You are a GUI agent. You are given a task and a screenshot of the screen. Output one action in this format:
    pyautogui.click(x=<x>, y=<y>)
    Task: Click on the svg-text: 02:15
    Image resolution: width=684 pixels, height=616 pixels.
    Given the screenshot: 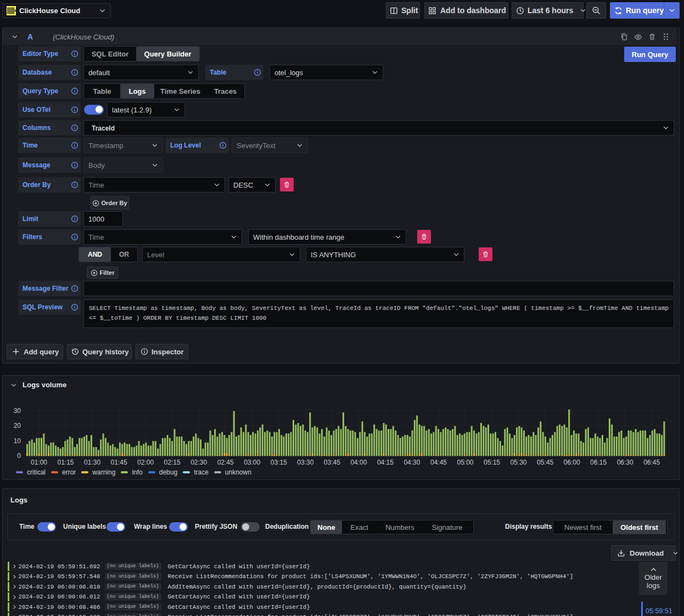 What is the action you would take?
    pyautogui.click(x=172, y=462)
    